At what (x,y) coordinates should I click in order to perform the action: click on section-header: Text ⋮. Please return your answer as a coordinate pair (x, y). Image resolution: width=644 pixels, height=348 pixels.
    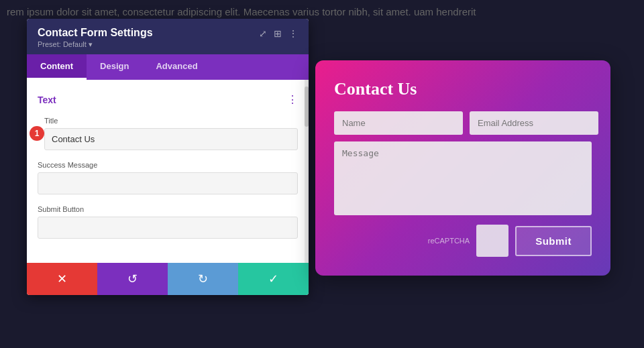
    Looking at the image, I should click on (168, 99).